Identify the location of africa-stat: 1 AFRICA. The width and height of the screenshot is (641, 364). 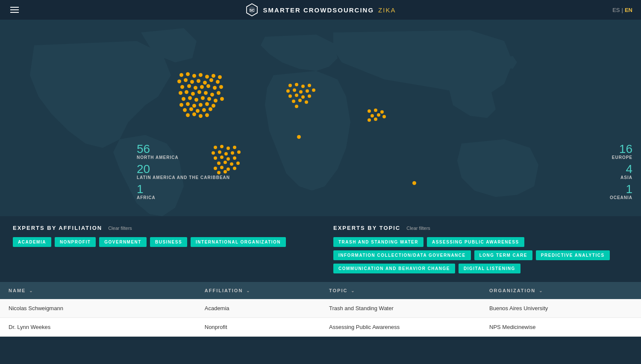
(183, 191).